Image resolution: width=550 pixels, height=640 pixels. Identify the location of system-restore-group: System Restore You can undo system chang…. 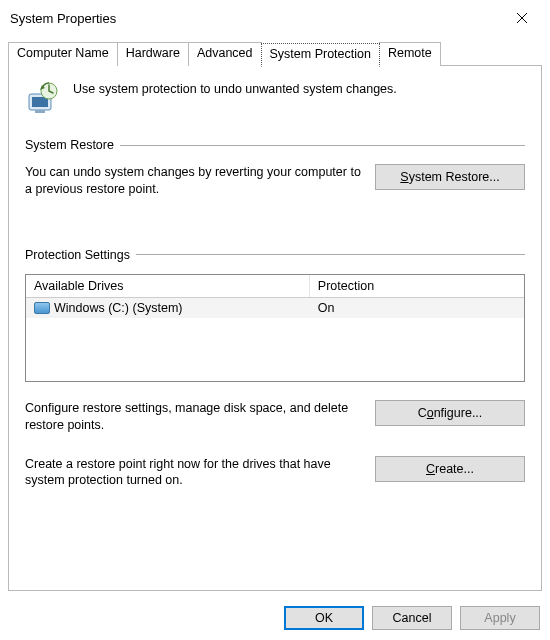
(275, 168).